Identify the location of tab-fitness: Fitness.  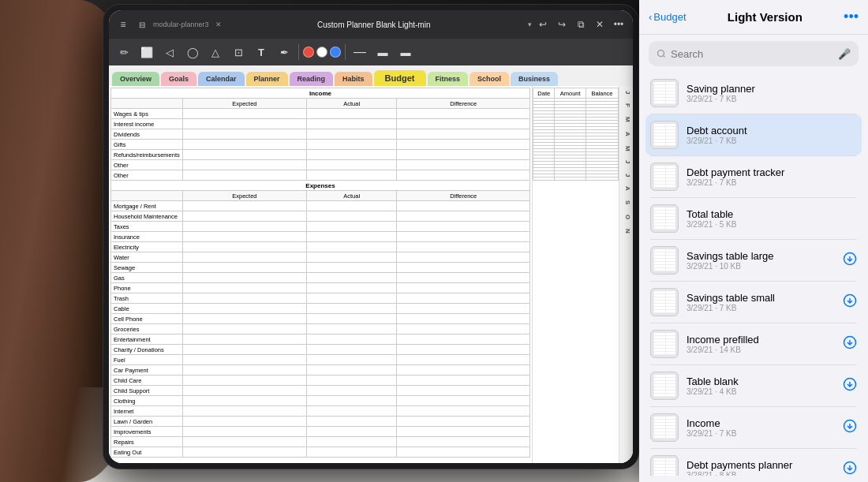
(448, 79).